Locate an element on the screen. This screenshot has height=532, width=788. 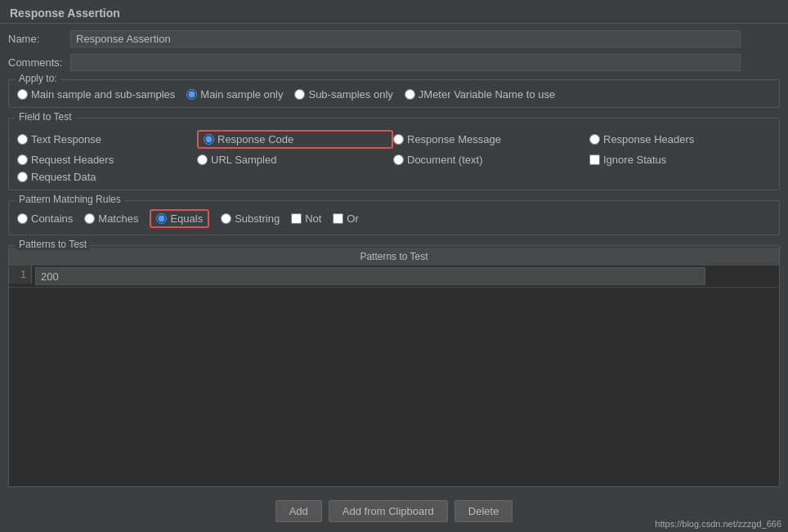
apply-main-sub-label: Main sample and sub-samples is located at coordinates (103, 95).